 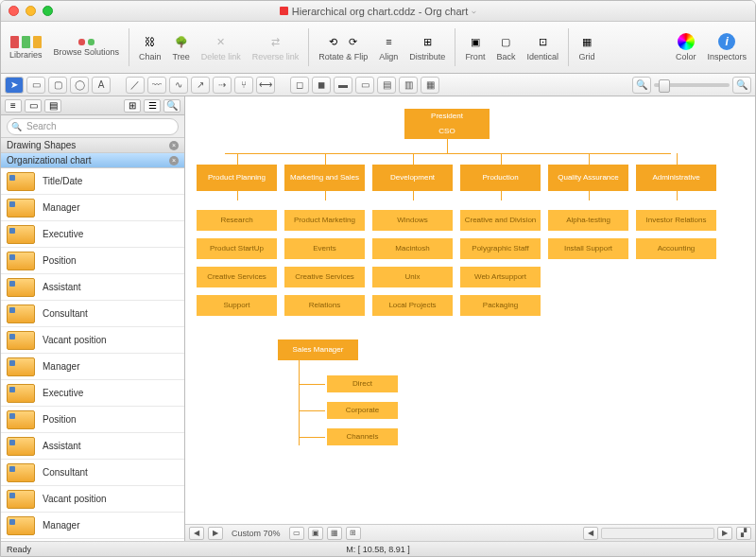 What do you see at coordinates (300, 85) in the screenshot?
I see `shape1-tool: ◻` at bounding box center [300, 85].